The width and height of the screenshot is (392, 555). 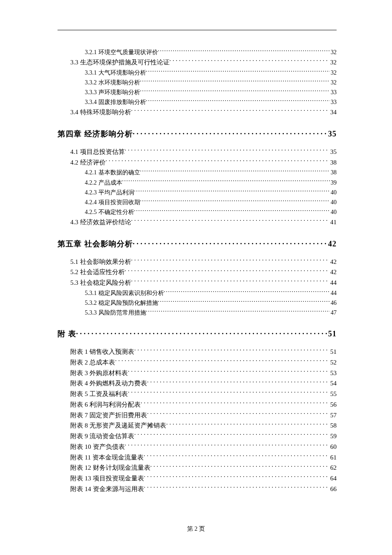 What do you see at coordinates (210, 72) in the screenshot?
I see `toc-entry: 3.3.1 大气环境影响分析32` at bounding box center [210, 72].